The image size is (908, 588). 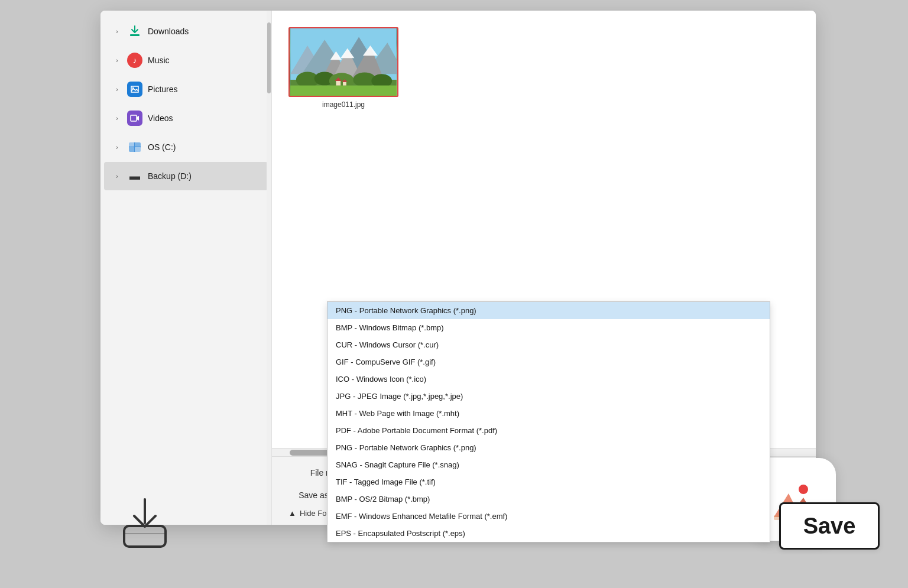 What do you see at coordinates (186, 31) in the screenshot?
I see `sidebar-item-downloads: › Downloads` at bounding box center [186, 31].